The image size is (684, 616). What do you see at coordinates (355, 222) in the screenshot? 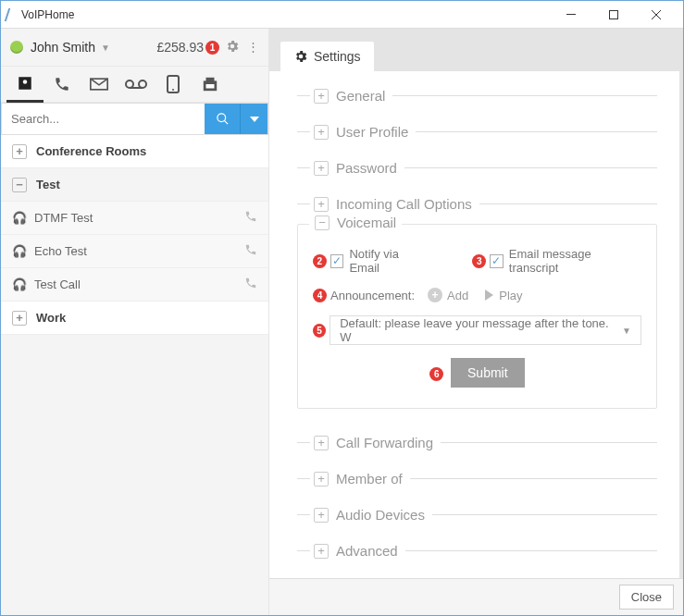
I see `voicemail-header: −Voicemail` at bounding box center [355, 222].